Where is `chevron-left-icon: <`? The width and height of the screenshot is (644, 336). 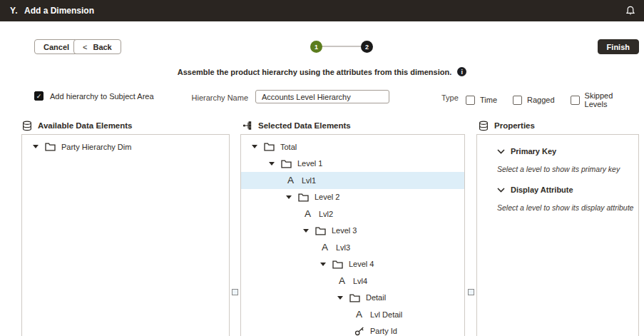 chevron-left-icon: < is located at coordinates (85, 47).